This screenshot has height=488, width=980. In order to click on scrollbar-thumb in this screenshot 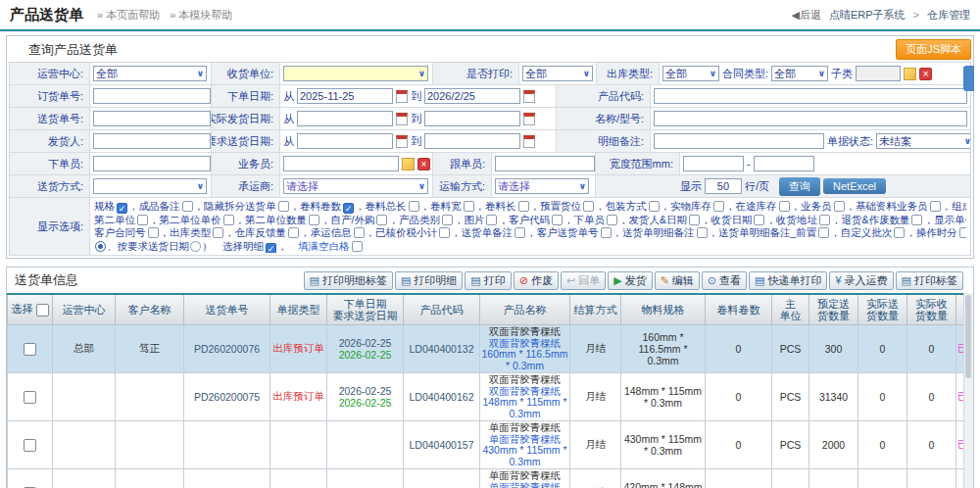, I will do `click(968, 337)`.